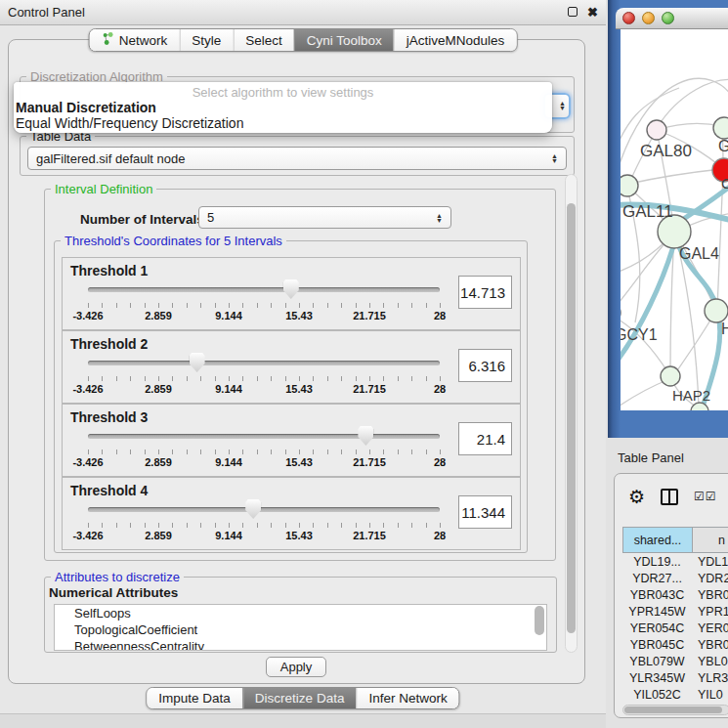 This screenshot has height=728, width=728. Describe the element at coordinates (673, 709) in the screenshot. I see `table-hscroll-thumb` at that location.